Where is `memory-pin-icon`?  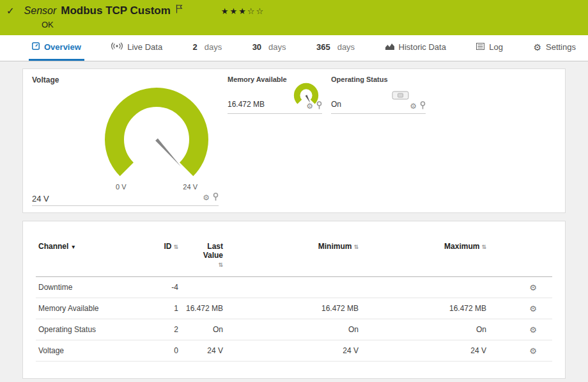
memory-pin-icon is located at coordinates (320, 106).